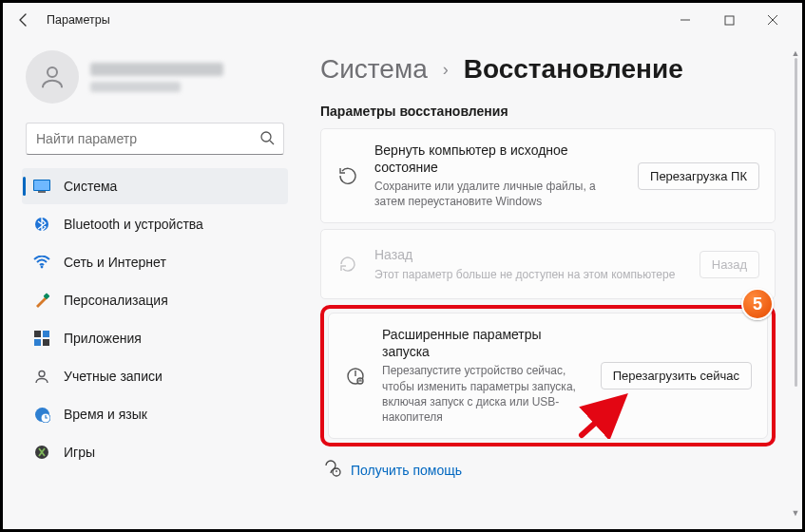  I want to click on window-controls, so click(729, 20).